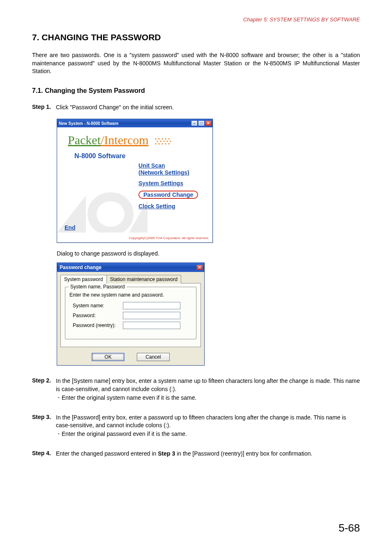 The image size is (392, 555). What do you see at coordinates (153, 357) in the screenshot?
I see `cancel-button: Cancel` at bounding box center [153, 357].